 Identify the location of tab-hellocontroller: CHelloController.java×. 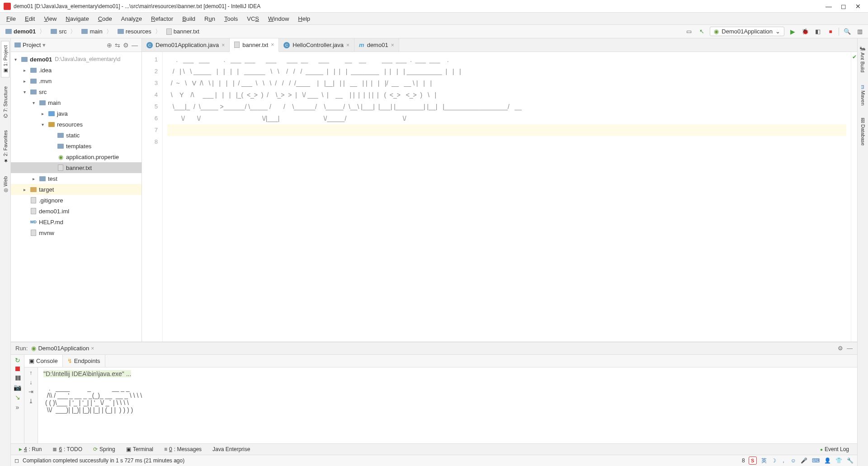
(316, 45).